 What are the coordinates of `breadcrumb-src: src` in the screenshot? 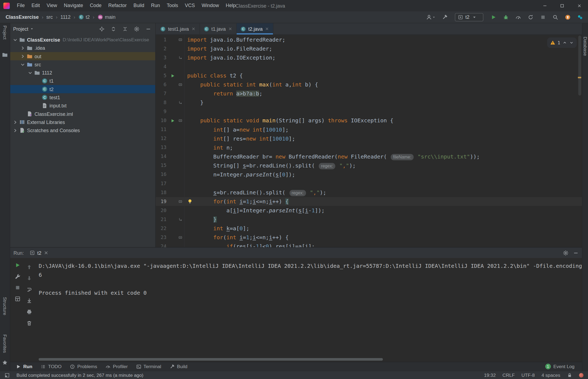 It's located at (50, 17).